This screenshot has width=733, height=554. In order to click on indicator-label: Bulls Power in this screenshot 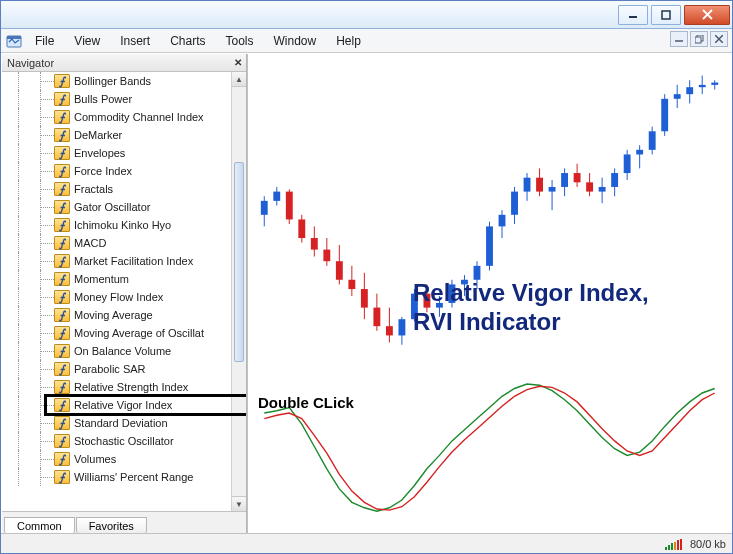, I will do `click(103, 99)`.